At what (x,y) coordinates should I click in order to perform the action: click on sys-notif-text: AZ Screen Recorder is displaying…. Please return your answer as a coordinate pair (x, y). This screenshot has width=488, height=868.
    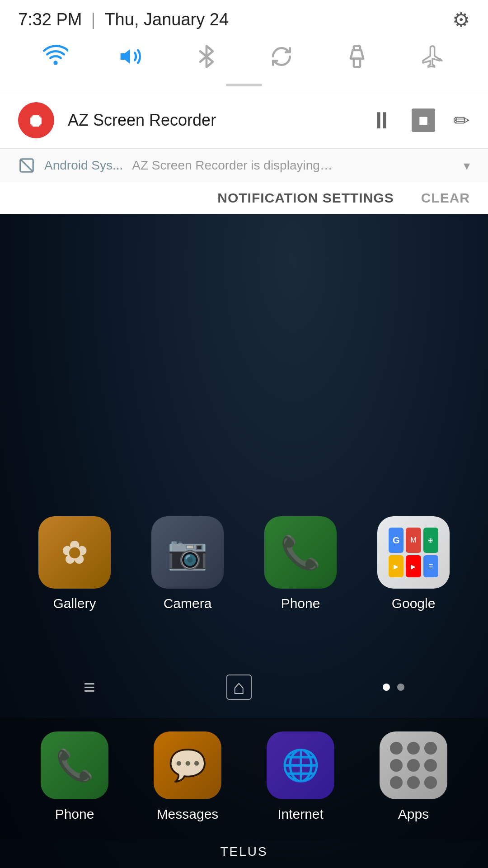
    Looking at the image, I should click on (293, 165).